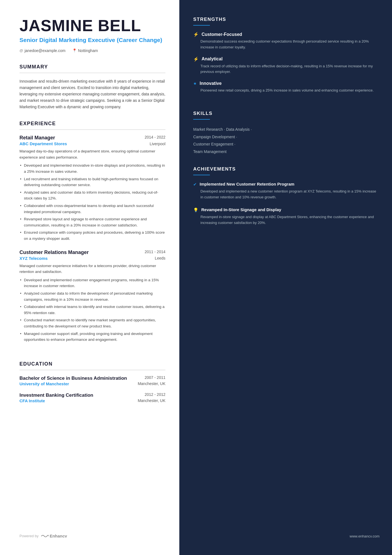  Describe the element at coordinates (92, 94) in the screenshot. I see `summary-text: Innovative and results-driven marketing …` at that location.